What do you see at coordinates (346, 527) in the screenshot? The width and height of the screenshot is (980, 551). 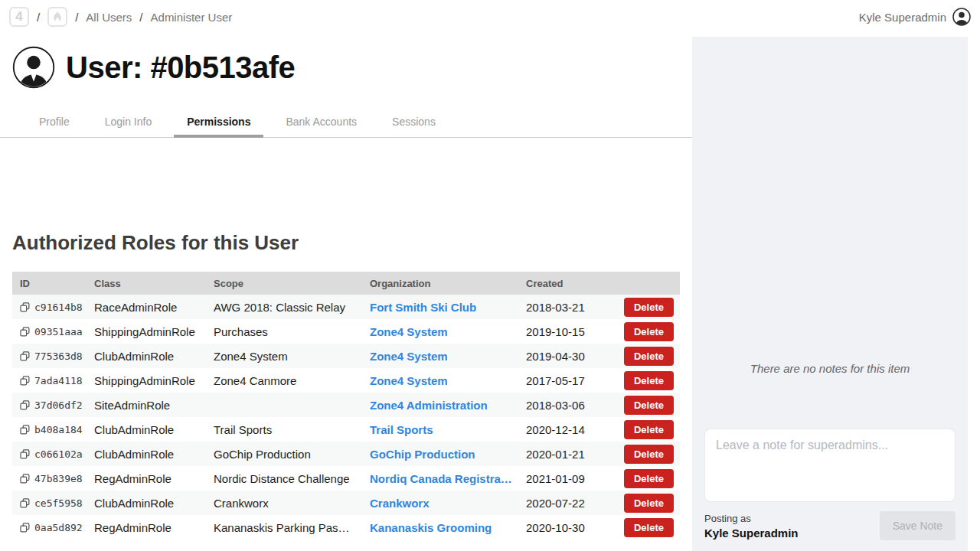 I see `table-row: 0aa5d892 RegAdminRole Kananaskis Parking…` at bounding box center [346, 527].